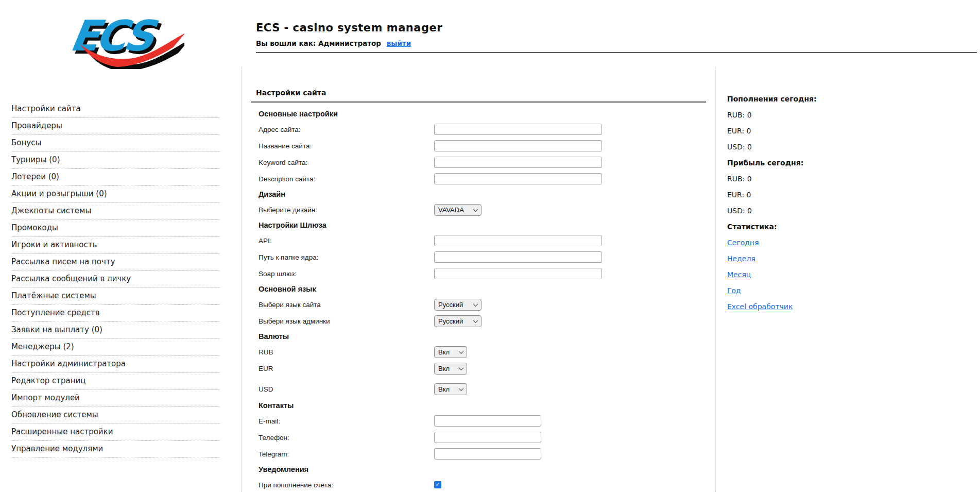 Image resolution: width=980 pixels, height=492 pixels. What do you see at coordinates (451, 389) in the screenshot?
I see `usd-select: Вкл` at bounding box center [451, 389].